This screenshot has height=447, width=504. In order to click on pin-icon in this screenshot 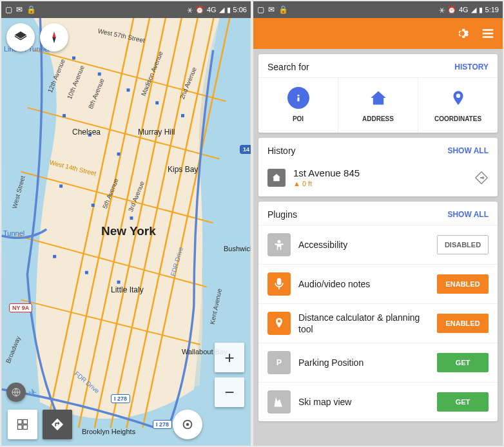, I will do `click(458, 98)`.